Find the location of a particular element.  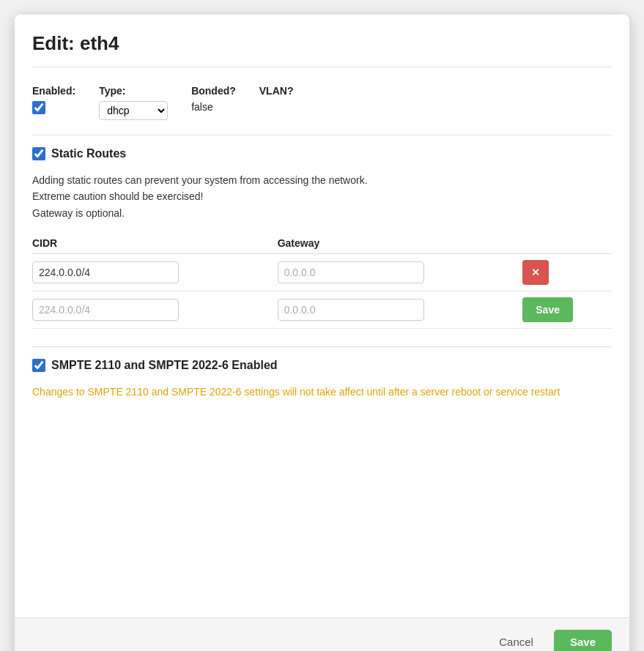

vlan-group: VLAN? is located at coordinates (277, 91).